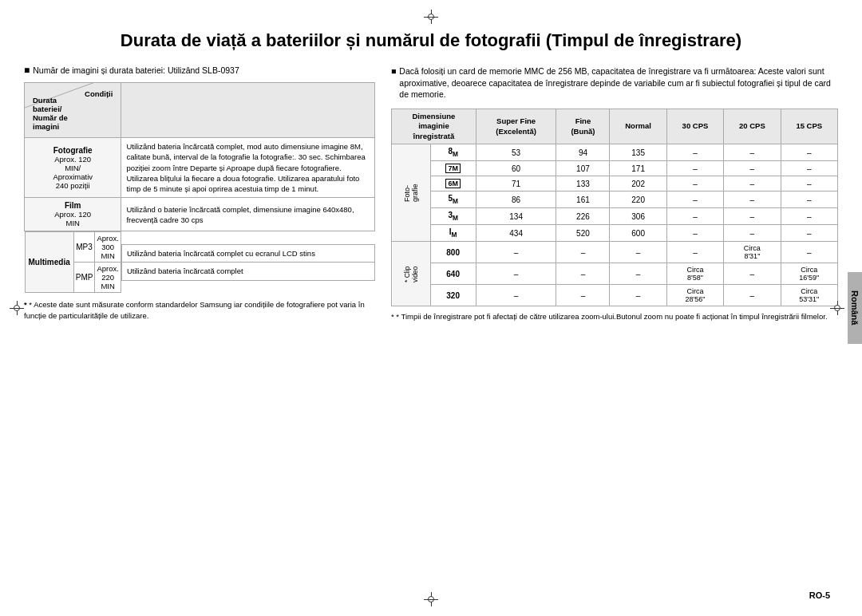 Image resolution: width=862 pixels, height=616 pixels. Describe the element at coordinates (85, 278) in the screenshot. I see `pmp-label: PMP` at that location.